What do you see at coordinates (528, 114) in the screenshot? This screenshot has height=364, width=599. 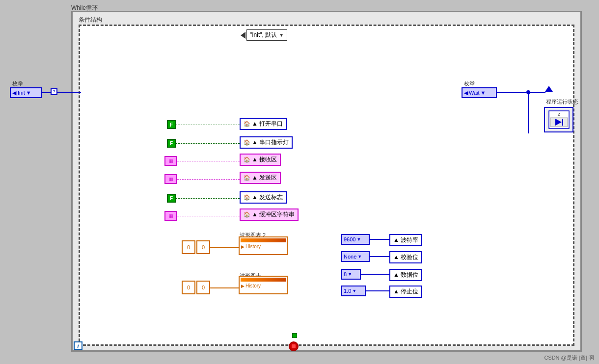 I see `wire-dot-v` at bounding box center [528, 114].